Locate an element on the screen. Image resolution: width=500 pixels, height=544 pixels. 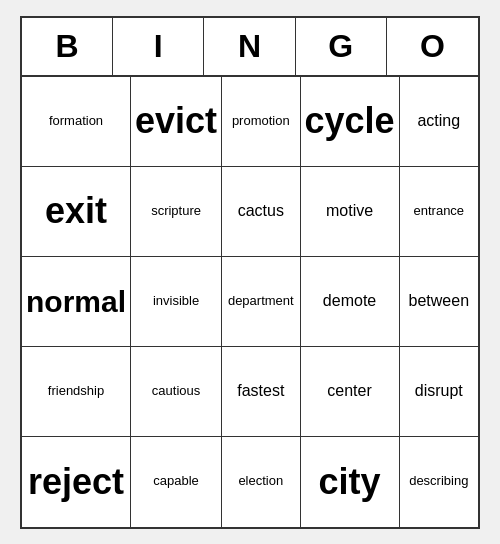
bingo-cell: election is located at coordinates (261, 482).